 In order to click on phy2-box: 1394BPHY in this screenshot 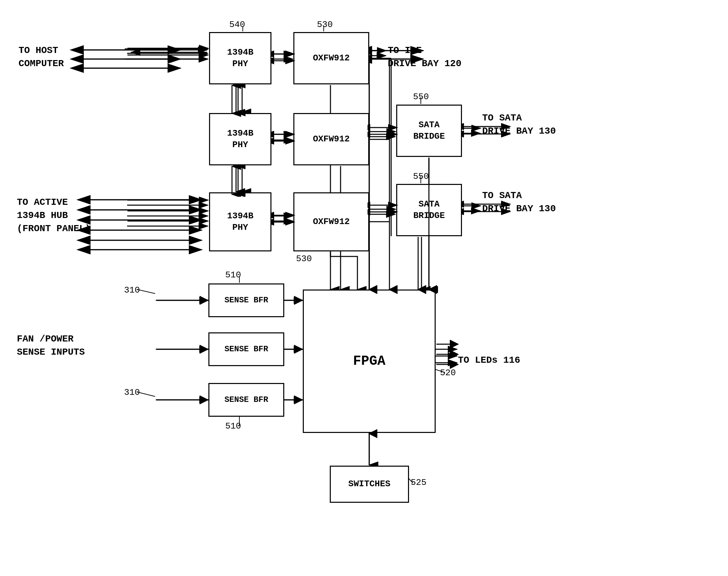, I will do `click(240, 139)`.